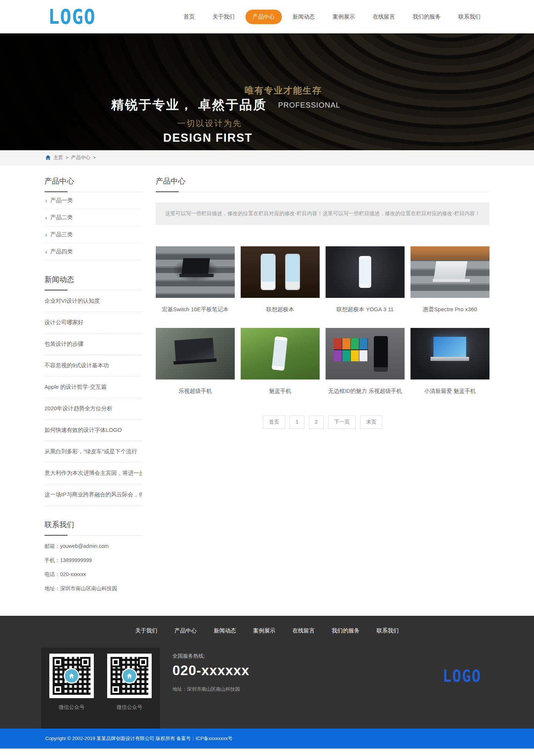 The width and height of the screenshot is (534, 756). What do you see at coordinates (93, 452) in the screenshot?
I see `news-item: 从黑白到多彩，“绿皮车”或是下个流行` at bounding box center [93, 452].